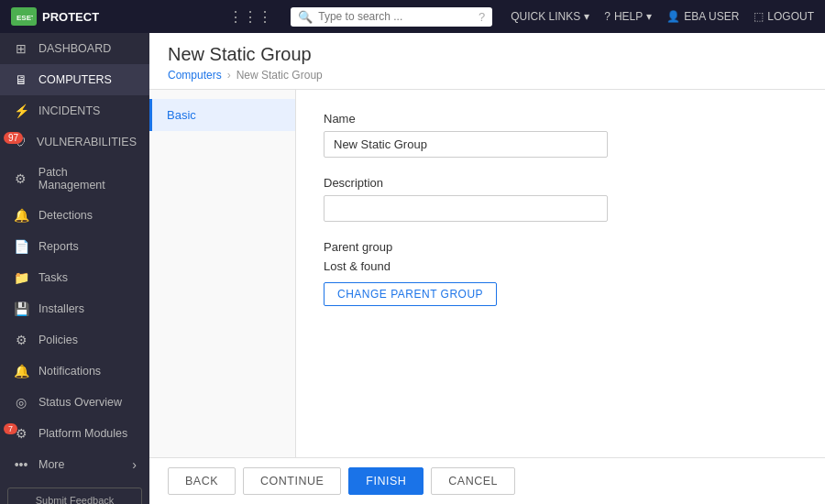  What do you see at coordinates (391, 16) in the screenshot?
I see `search-box: 🔍 ?` at bounding box center [391, 16].